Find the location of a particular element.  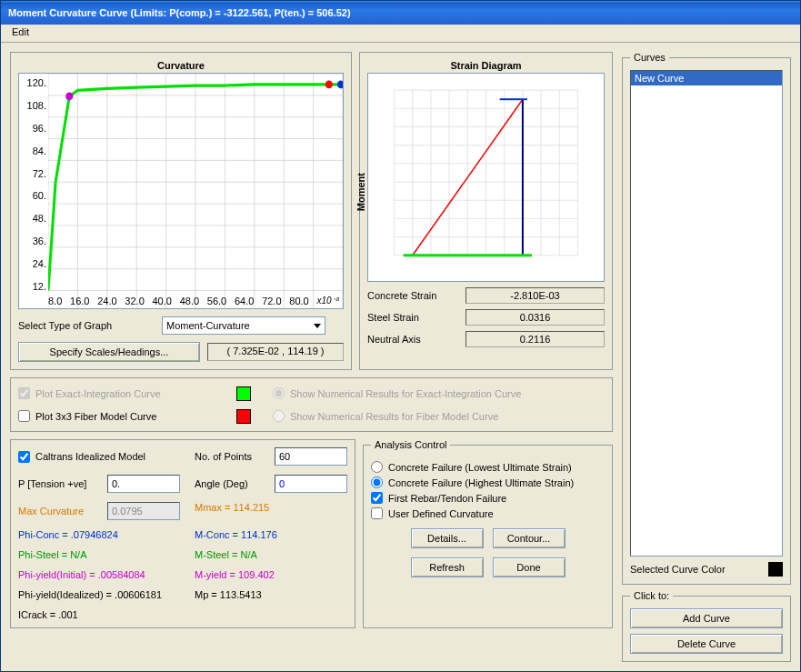

specify-scales-button: Specify Scales/Headings... is located at coordinates (109, 352).